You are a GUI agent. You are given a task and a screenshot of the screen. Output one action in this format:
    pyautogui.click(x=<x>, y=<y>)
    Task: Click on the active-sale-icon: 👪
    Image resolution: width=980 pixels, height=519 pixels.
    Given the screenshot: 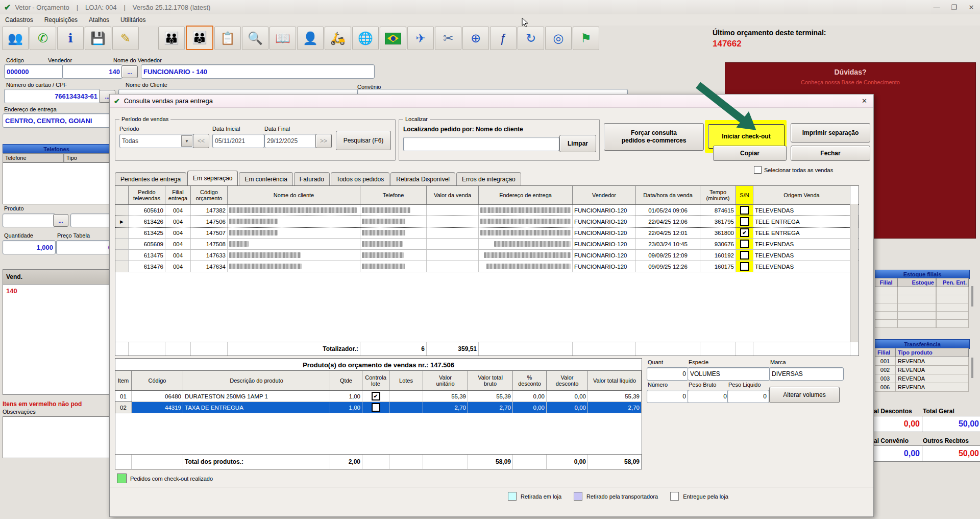 What is the action you would take?
    pyautogui.click(x=200, y=38)
    